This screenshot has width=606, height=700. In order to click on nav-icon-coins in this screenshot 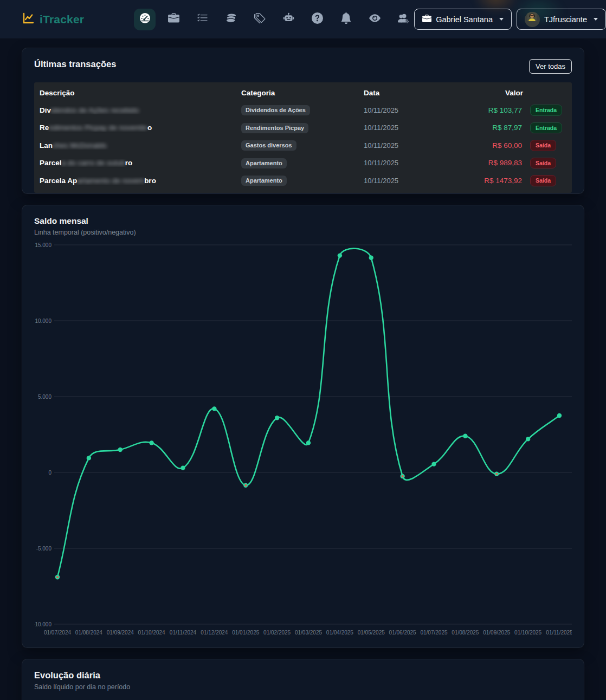, I will do `click(231, 20)`.